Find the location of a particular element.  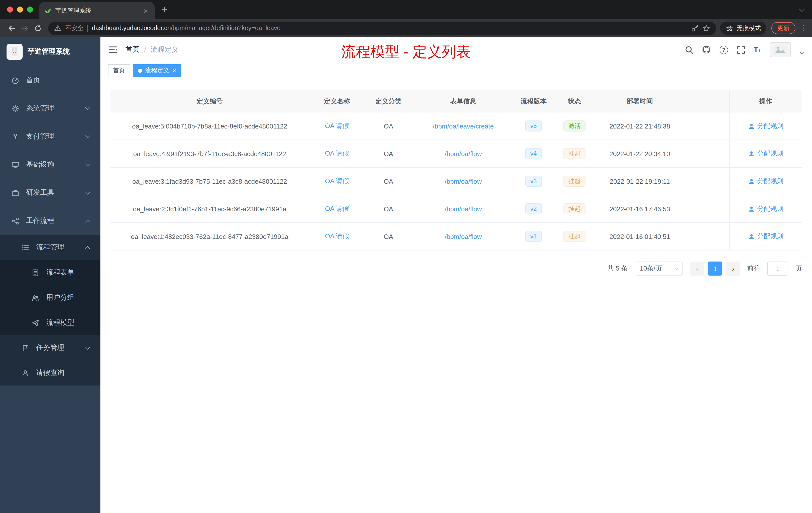

status-cell: 挂起 is located at coordinates (575, 154).